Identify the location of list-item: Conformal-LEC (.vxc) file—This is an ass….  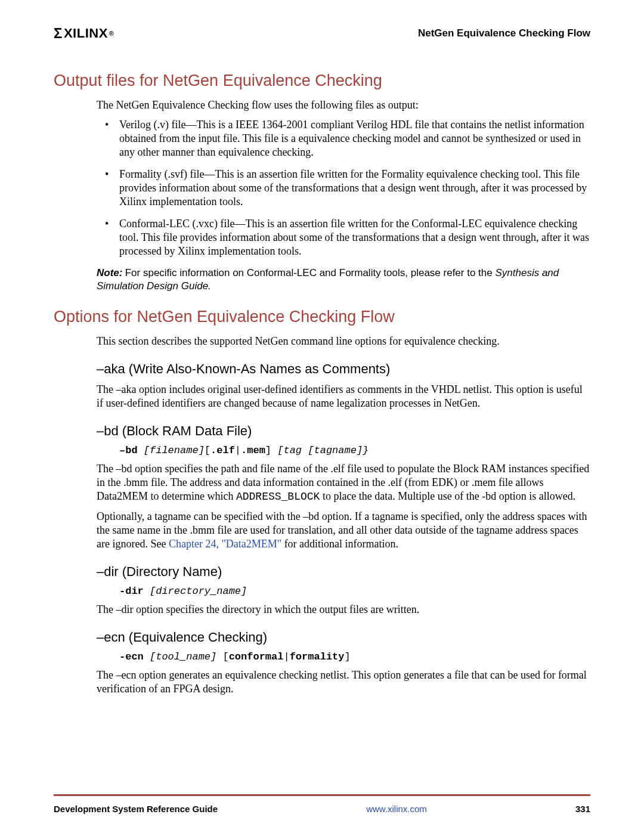
(343, 237).